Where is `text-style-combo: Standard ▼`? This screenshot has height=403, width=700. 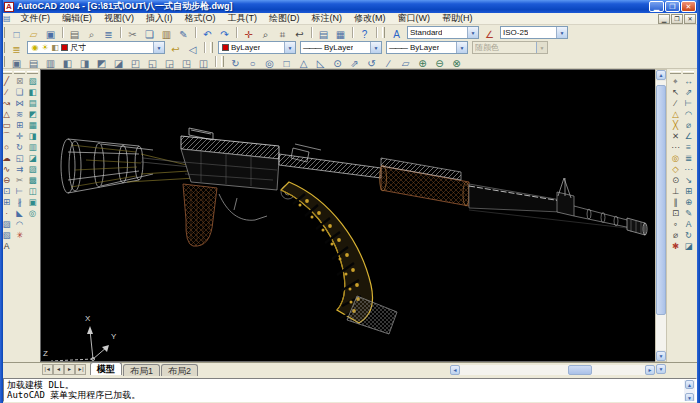 text-style-combo: Standard ▼ is located at coordinates (443, 32).